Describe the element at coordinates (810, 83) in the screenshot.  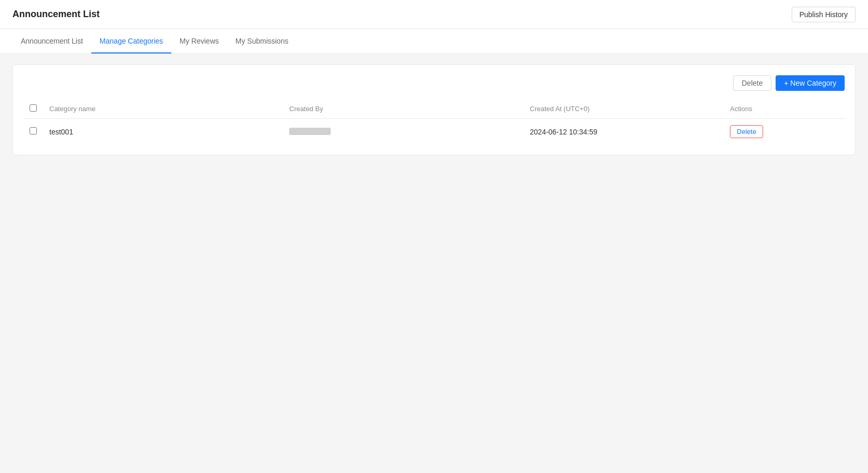
I see `new-category-button: + New Category` at that location.